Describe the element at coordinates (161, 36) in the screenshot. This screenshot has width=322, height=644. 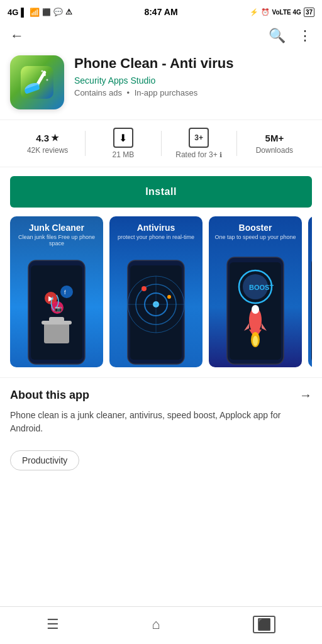
I see `nav-bar: ← 🔍 ⋮` at that location.